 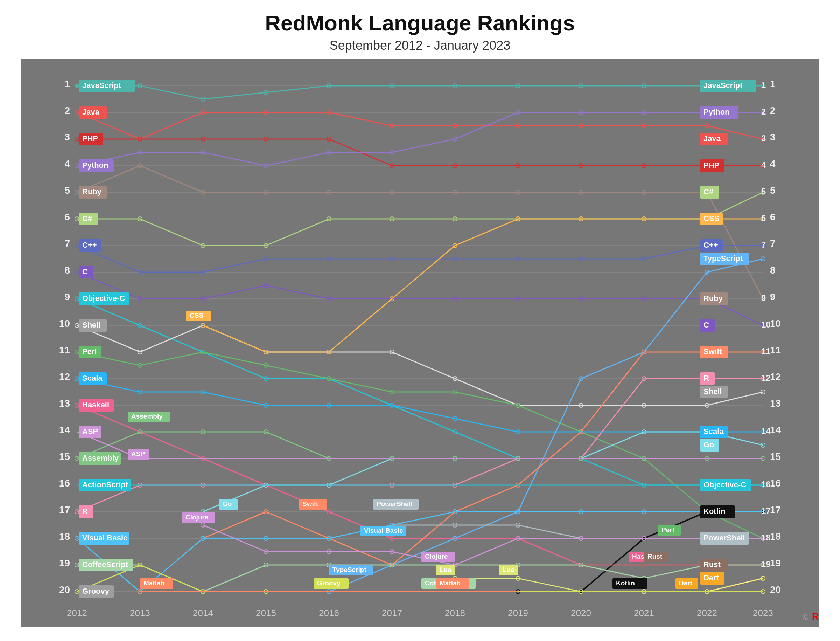 What do you see at coordinates (105, 565) in the screenshot?
I see `svg-text: CoffeeScript` at bounding box center [105, 565].